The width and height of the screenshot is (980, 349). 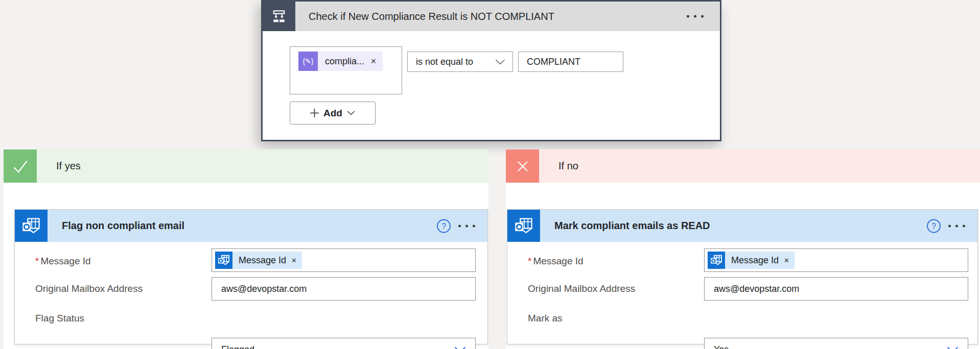 What do you see at coordinates (346, 70) in the screenshot?
I see `condition-operand-field: {✎} complia... ✕` at bounding box center [346, 70].